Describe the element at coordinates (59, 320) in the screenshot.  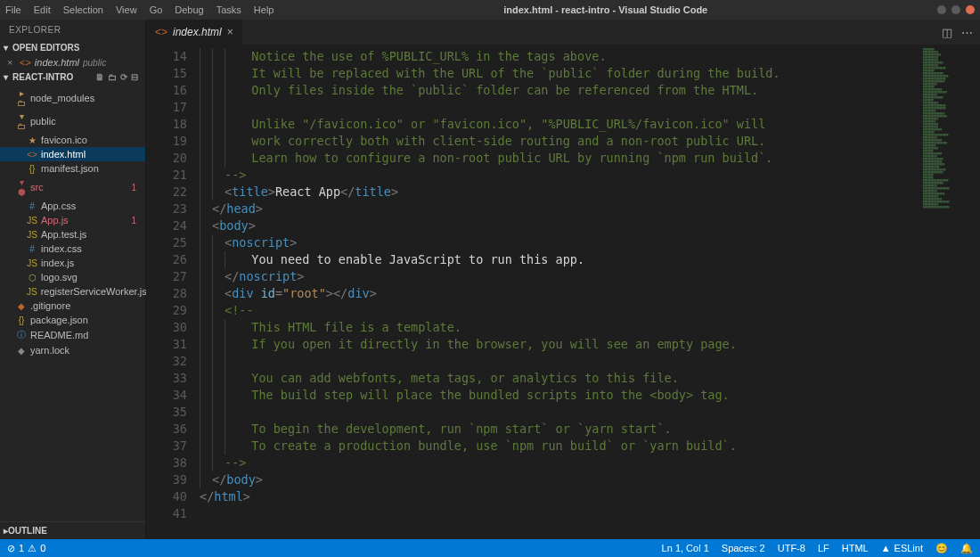
I see `tree-item-label: package.json` at that location.